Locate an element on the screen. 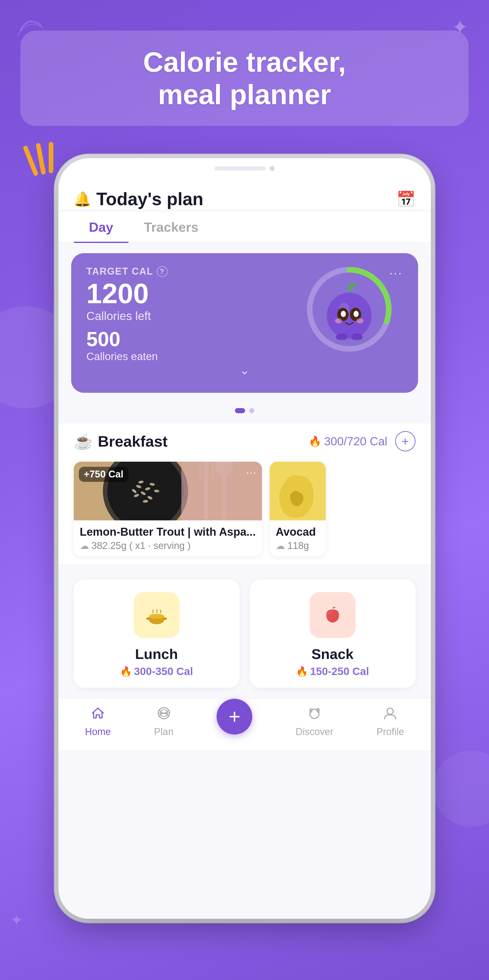 This screenshot has height=980, width=489. star-decoration-bottom: ✦ is located at coordinates (17, 920).